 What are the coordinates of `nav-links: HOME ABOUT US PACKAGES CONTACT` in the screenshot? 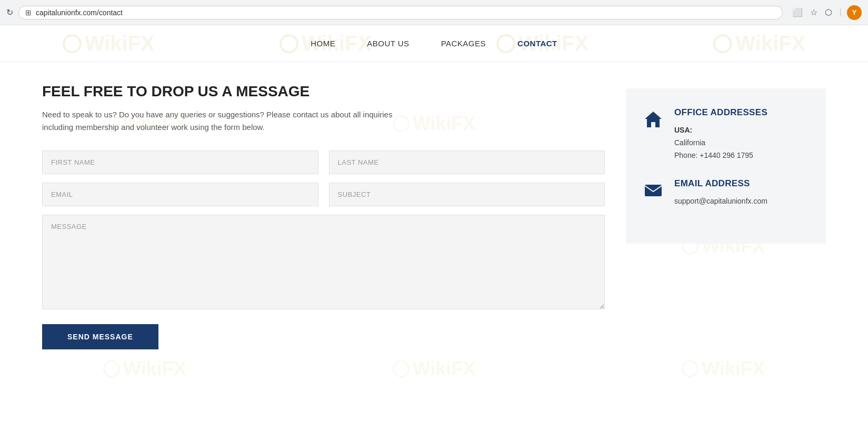 It's located at (434, 44).